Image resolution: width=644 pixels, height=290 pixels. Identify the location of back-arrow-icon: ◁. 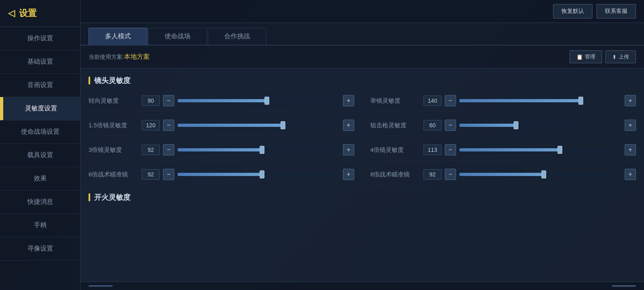
(11, 13).